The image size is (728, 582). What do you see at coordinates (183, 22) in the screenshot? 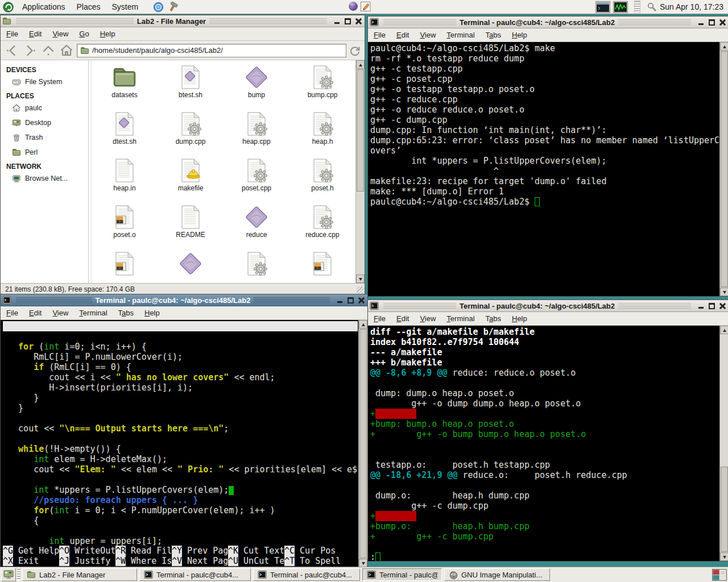
I see `file-manager-titlebar: Lab2 - File Manager` at bounding box center [183, 22].